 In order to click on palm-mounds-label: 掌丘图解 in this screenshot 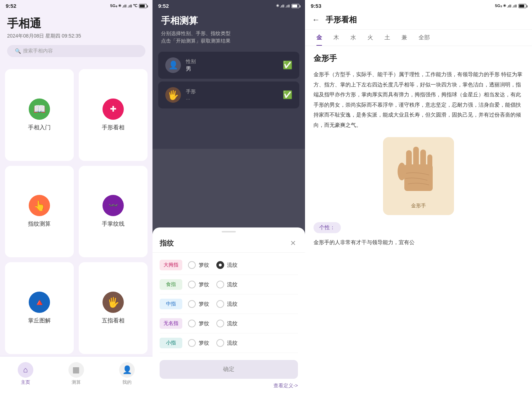, I will do `click(39, 321)`.